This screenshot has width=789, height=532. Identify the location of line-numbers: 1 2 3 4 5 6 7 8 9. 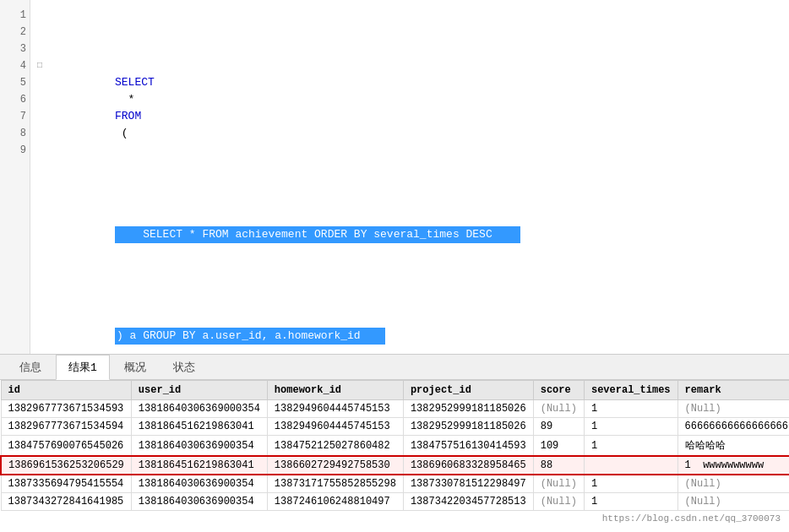
(15, 177).